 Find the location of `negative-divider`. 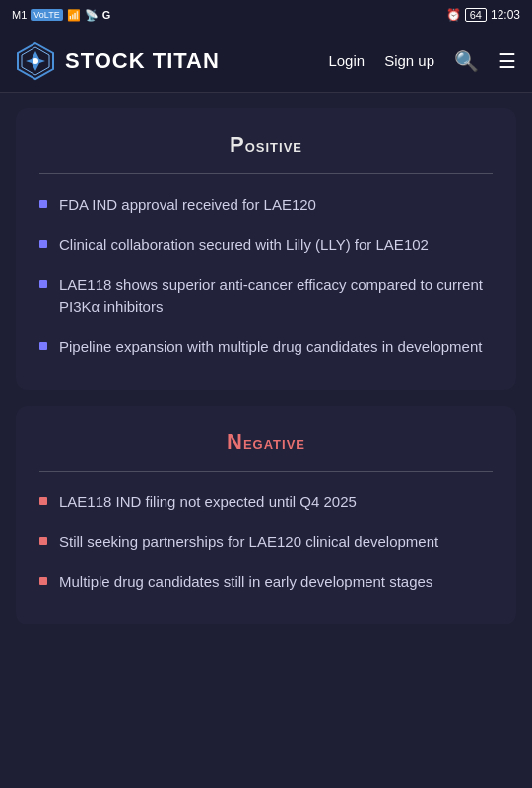

negative-divider is located at coordinates (266, 471).